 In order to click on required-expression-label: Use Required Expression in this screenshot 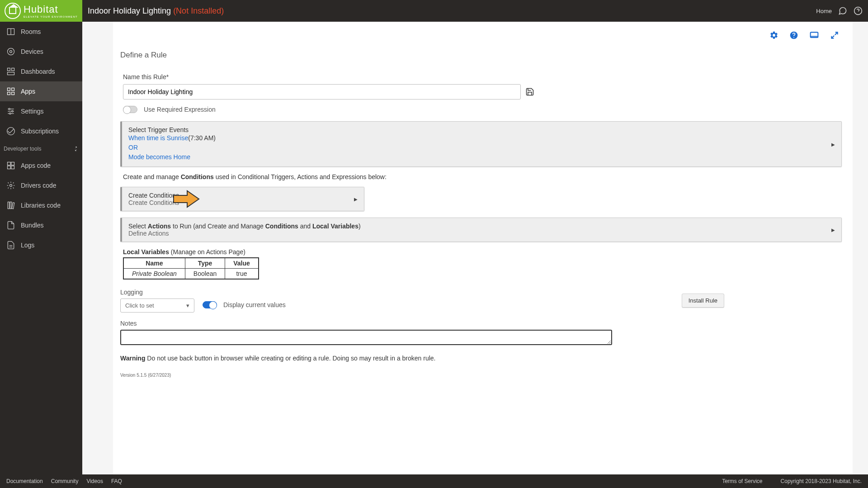, I will do `click(180, 109)`.